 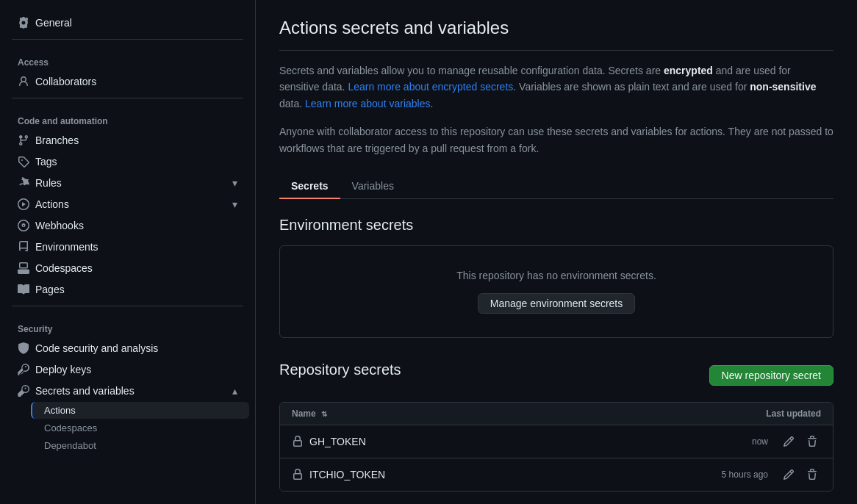 I want to click on environments-label: Environments, so click(x=67, y=247).